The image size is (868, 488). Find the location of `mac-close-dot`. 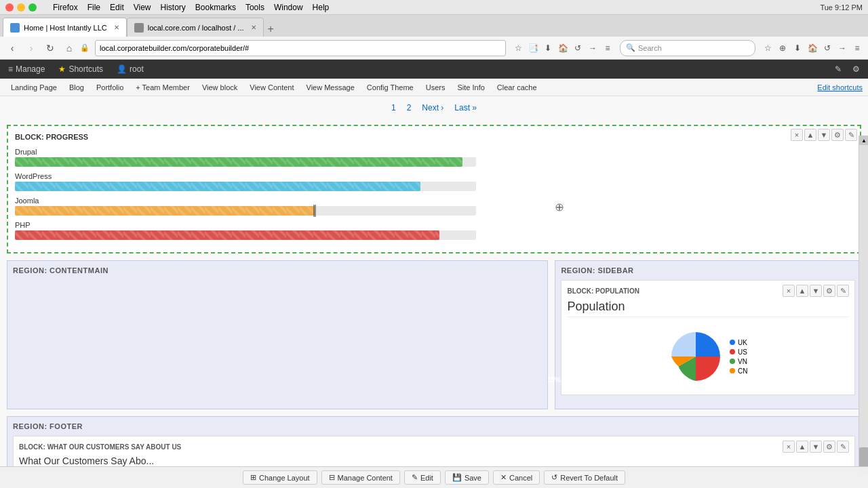

mac-close-dot is located at coordinates (9, 7).